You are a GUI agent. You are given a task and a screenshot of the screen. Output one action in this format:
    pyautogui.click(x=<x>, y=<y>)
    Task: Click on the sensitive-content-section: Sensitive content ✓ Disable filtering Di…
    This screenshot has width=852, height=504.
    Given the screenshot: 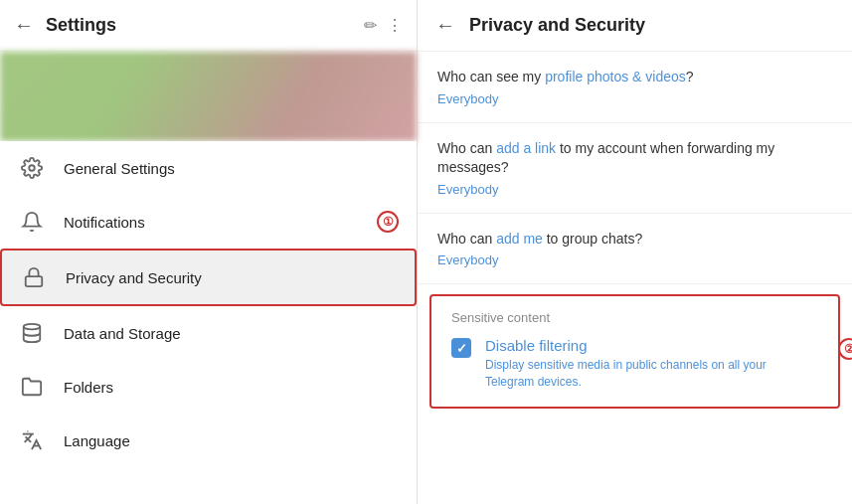 What is the action you would take?
    pyautogui.click(x=634, y=352)
    